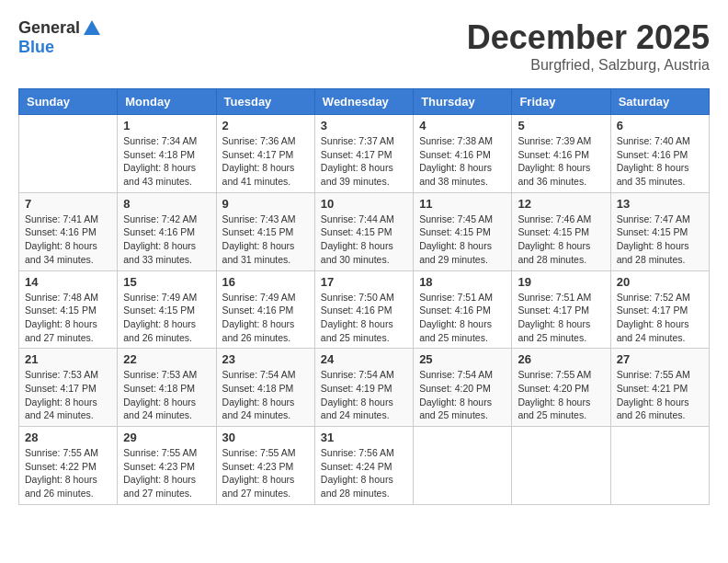 The width and height of the screenshot is (728, 563). I want to click on day-info: Sunrise: 7:51 AMSunset: 4:16 PMDaylight:…, so click(462, 318).